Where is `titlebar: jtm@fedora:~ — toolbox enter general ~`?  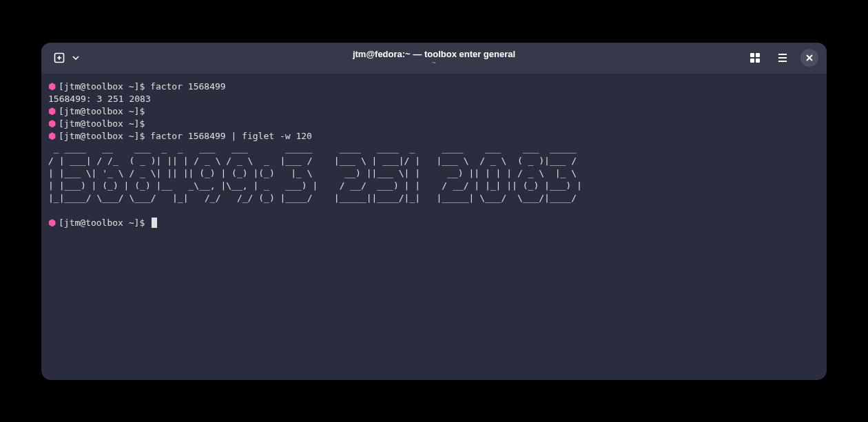
titlebar: jtm@fedora:~ — toolbox enter general ~ is located at coordinates (434, 58).